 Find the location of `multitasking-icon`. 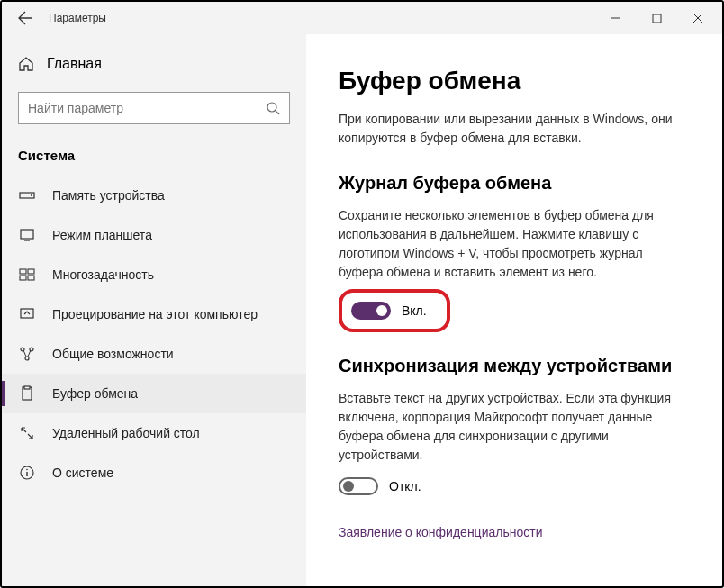

multitasking-icon is located at coordinates (27, 275).